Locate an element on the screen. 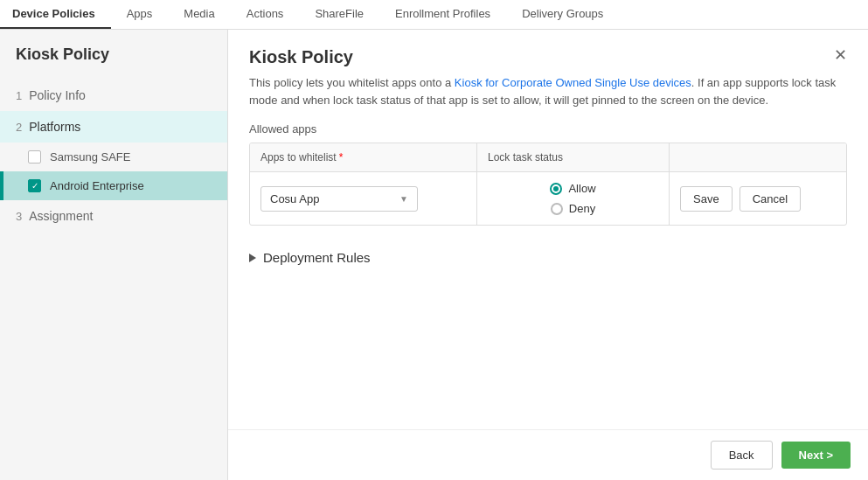 This screenshot has height=480, width=868. nav-sharefile: ShareFile is located at coordinates (339, 14).